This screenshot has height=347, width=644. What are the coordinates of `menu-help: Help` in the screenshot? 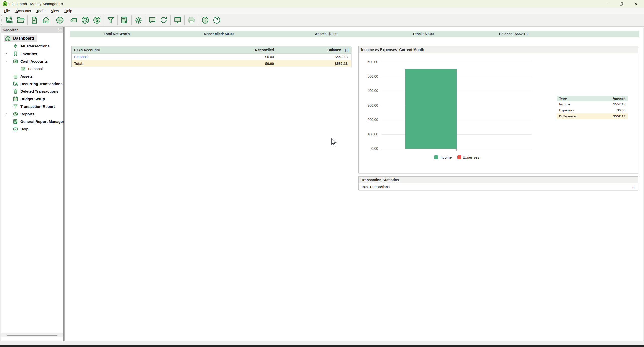 It's located at (68, 11).